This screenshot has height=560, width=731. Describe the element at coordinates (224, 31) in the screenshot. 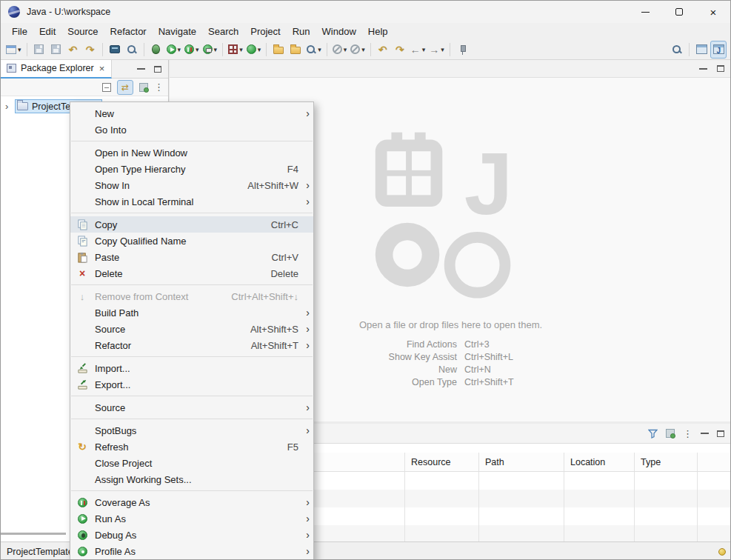

I see `menu-search: Search` at that location.